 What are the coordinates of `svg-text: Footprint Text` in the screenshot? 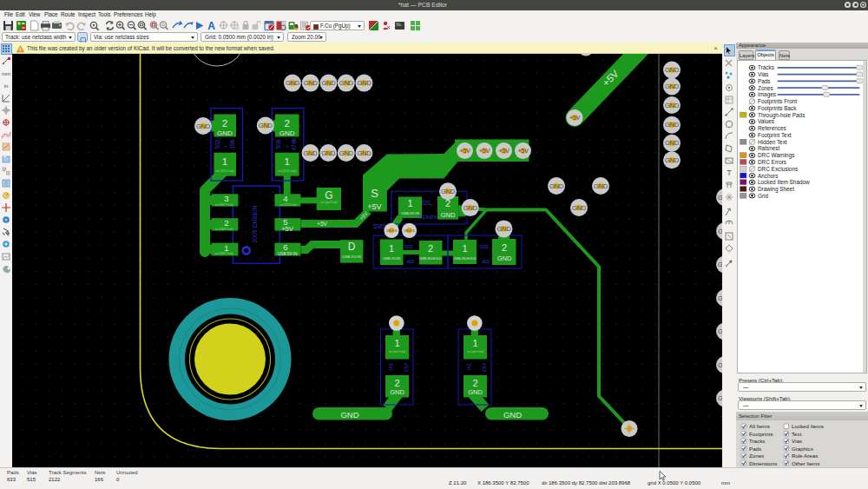 It's located at (774, 135).